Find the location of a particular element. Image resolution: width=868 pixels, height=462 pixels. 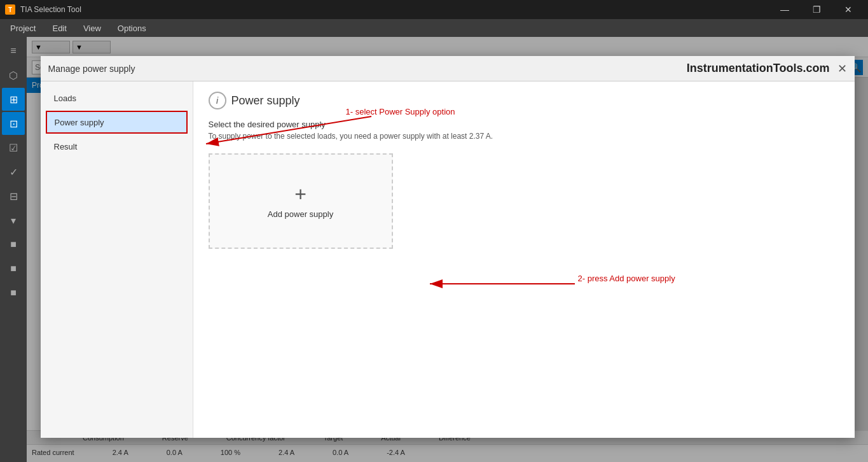

section-header: i Power supply is located at coordinates (524, 101).